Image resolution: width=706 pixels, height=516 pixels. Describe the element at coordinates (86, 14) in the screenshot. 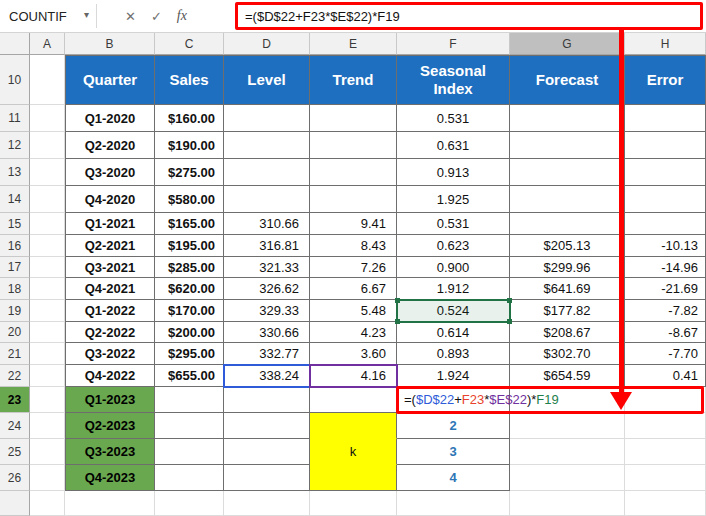

I see `name-box-dropdown-icon: ▾` at that location.